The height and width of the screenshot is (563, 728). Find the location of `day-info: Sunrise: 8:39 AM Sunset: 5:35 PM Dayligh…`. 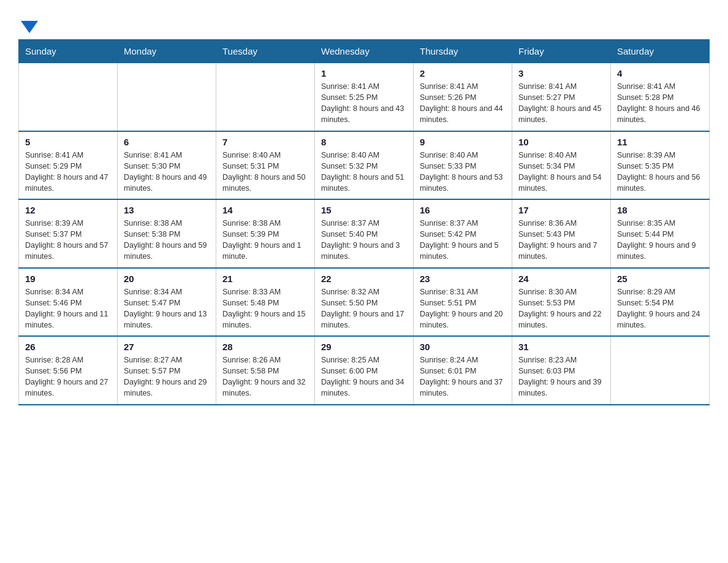

day-info: Sunrise: 8:39 AM Sunset: 5:35 PM Dayligh… is located at coordinates (660, 172).